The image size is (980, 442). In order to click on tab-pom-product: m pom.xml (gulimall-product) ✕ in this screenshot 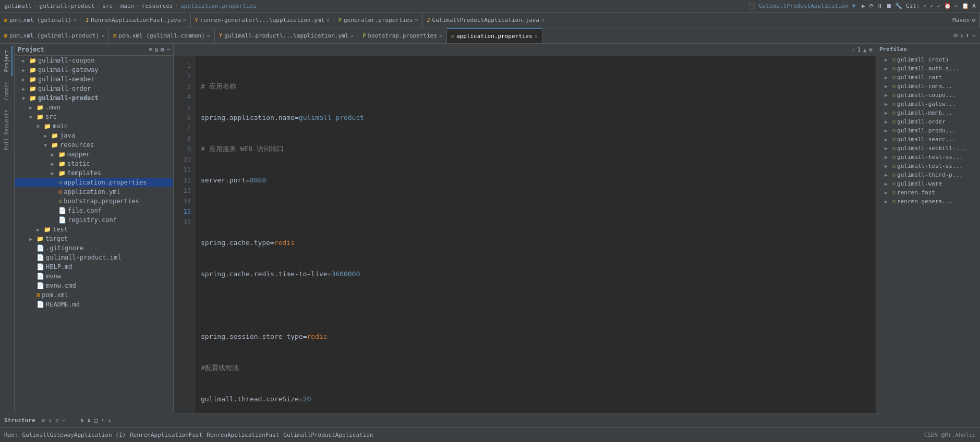, I will do `click(54, 35)`.